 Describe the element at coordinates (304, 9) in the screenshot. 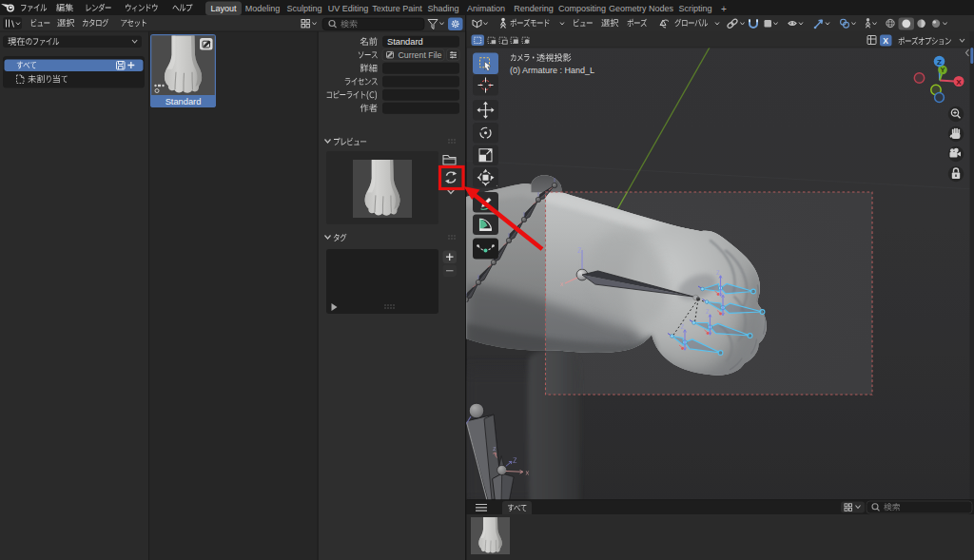

I see `svg-text: Sculpting` at that location.